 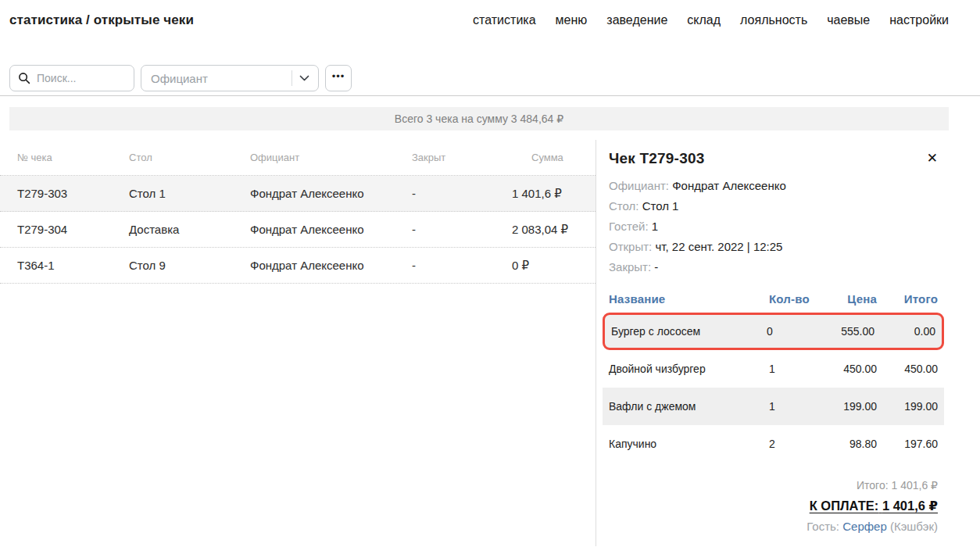 I want to click on check-info-field: Официант: Фондрат Алексеенко, so click(x=774, y=186).